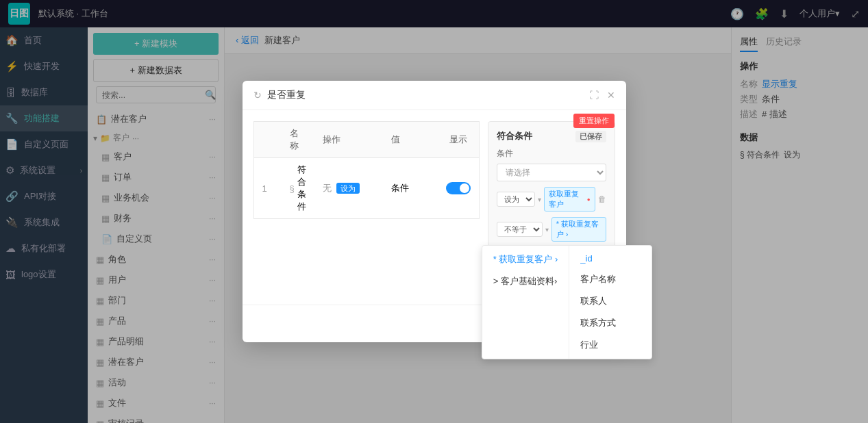  What do you see at coordinates (349, 140) in the screenshot?
I see `th-op: 操作` at bounding box center [349, 140].